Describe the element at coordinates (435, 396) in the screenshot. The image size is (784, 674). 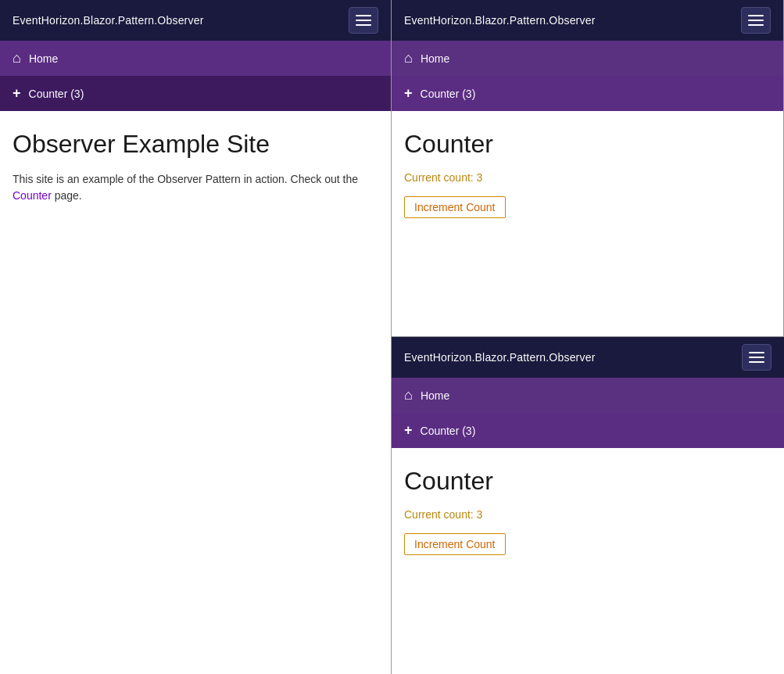
I see `right-bottom-nav-home-label: Home` at that location.